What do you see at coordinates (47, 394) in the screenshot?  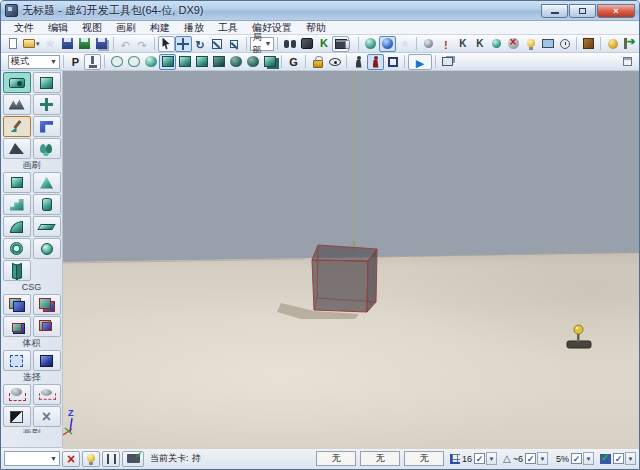 I see `select-touching-button` at bounding box center [47, 394].